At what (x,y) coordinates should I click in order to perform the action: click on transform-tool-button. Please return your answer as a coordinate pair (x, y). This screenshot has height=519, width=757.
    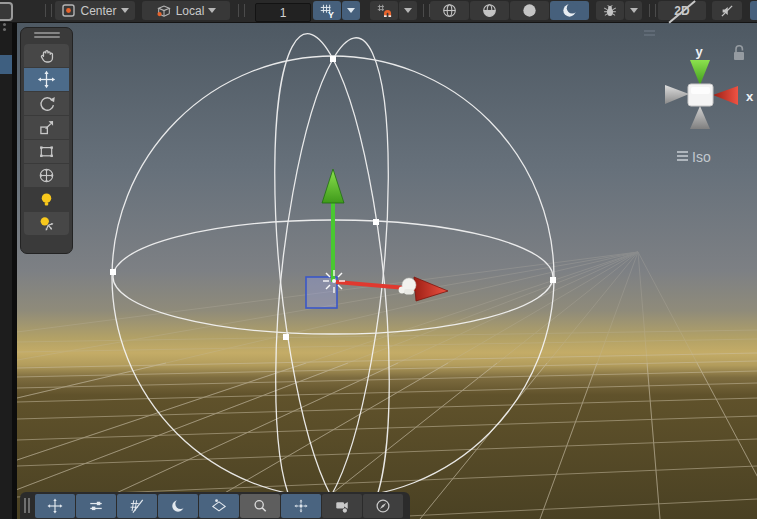
    Looking at the image, I should click on (46, 176).